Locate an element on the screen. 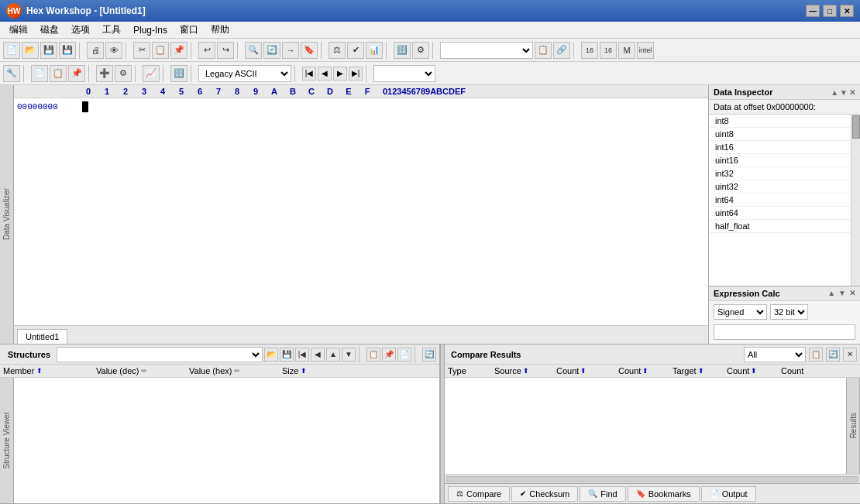 This screenshot has width=860, height=504. menu-help: 帮助 is located at coordinates (220, 29).